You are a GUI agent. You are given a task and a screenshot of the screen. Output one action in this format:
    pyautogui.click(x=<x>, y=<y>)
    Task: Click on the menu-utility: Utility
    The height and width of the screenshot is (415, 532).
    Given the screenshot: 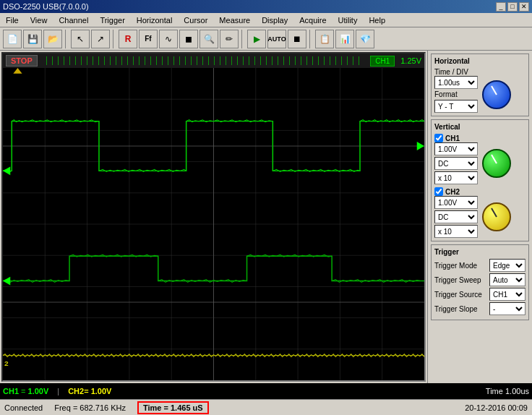 What is the action you would take?
    pyautogui.click(x=348, y=20)
    